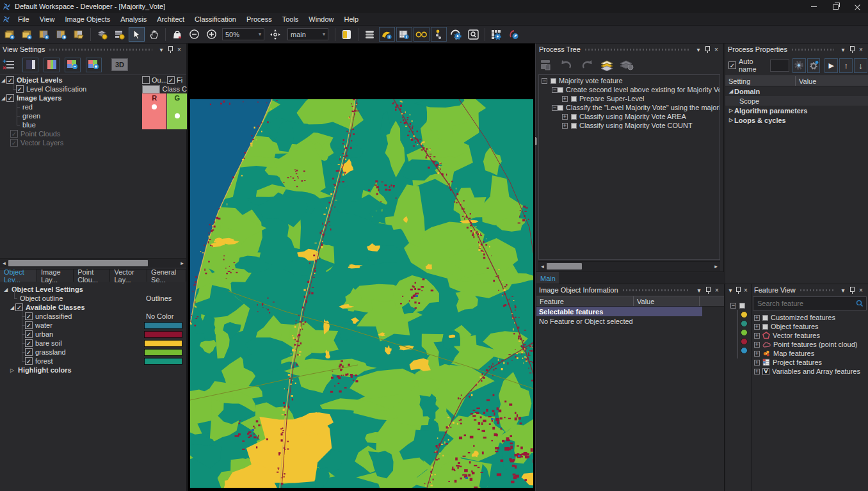 Image resolution: width=868 pixels, height=491 pixels. Describe the element at coordinates (170, 19) in the screenshot. I see `menu-architect: Architect` at that location.